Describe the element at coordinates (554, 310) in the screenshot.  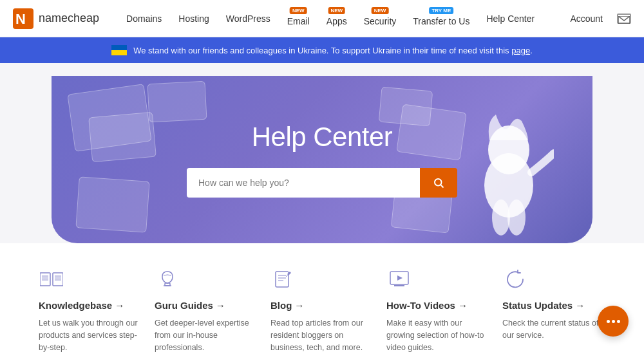
I see `card-status-updates: Status Updates → Check the current statu…` at that location.